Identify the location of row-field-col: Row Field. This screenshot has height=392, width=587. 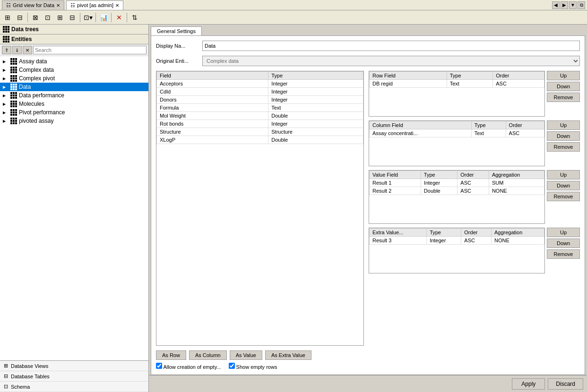
(408, 76).